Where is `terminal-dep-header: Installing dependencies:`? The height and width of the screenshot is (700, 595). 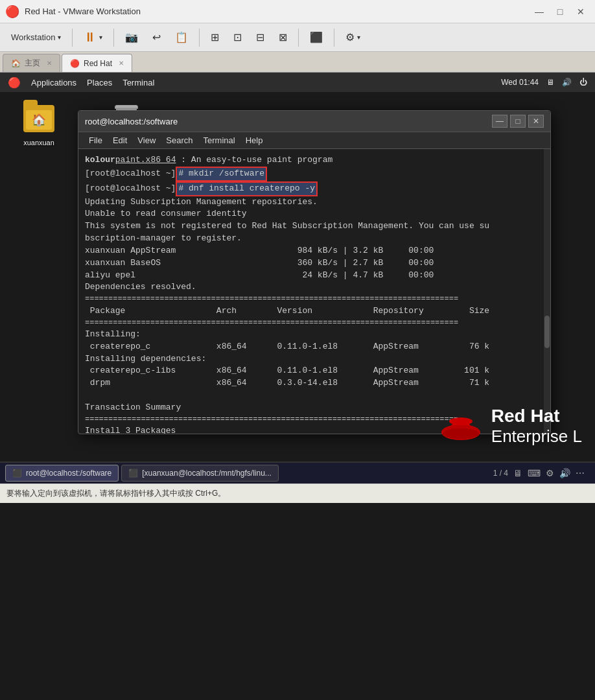
terminal-dep-header: Installing dependencies: is located at coordinates (314, 359).